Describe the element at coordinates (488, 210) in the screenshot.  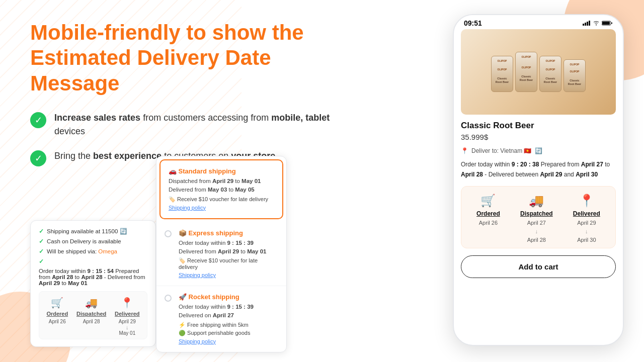
I see `phone-ordered-step: 🛒 Ordered April 26` at that location.